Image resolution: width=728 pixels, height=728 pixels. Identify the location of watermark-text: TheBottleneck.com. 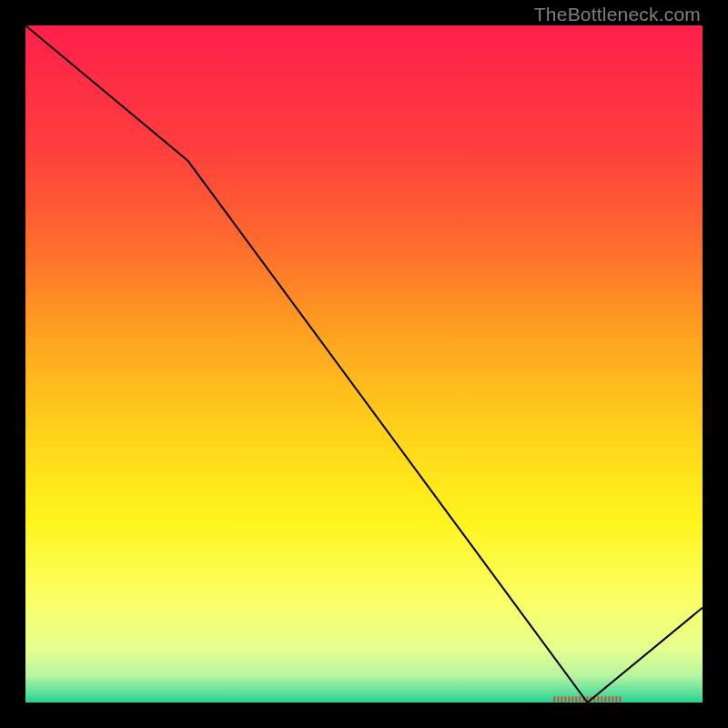
(617, 15).